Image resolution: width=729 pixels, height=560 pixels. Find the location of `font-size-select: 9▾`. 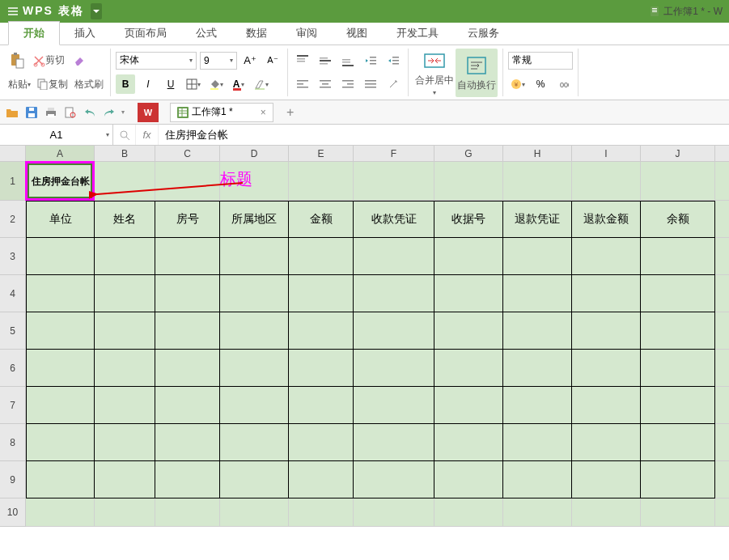

font-size-select: 9▾ is located at coordinates (218, 61).